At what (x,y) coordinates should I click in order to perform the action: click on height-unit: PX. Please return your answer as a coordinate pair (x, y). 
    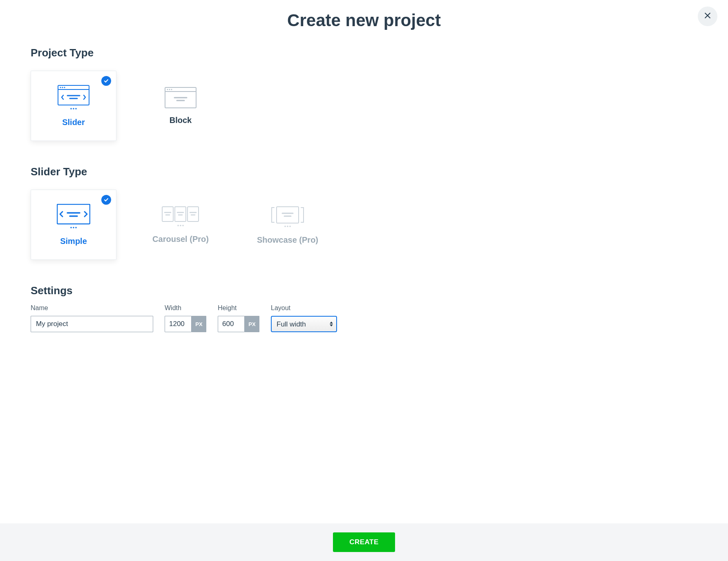
    Looking at the image, I should click on (252, 324).